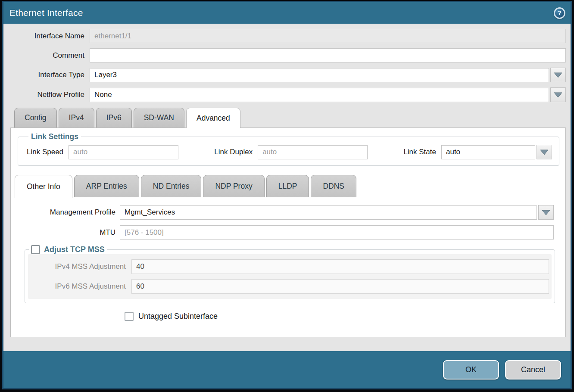 The width and height of the screenshot is (574, 392). I want to click on comment-label: Comment, so click(50, 56).